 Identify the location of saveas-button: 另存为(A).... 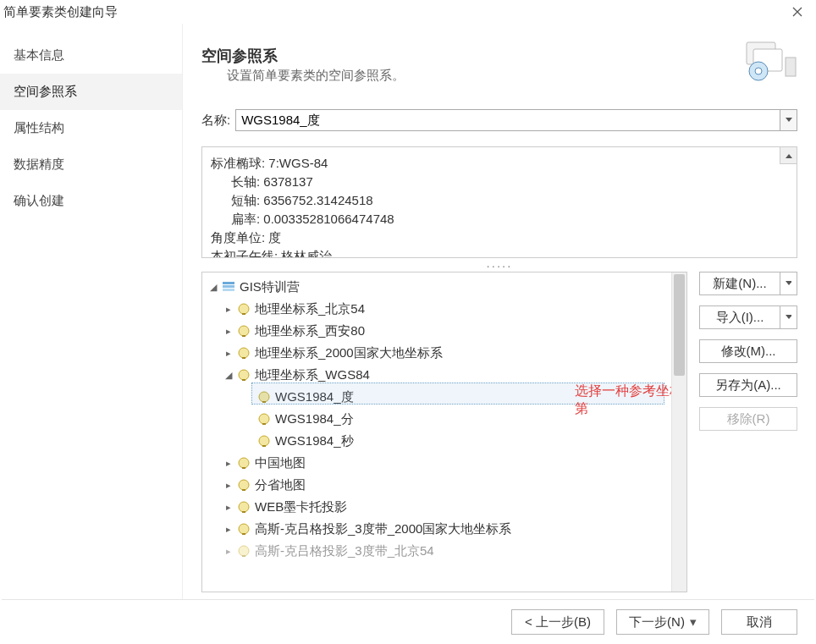
(748, 385).